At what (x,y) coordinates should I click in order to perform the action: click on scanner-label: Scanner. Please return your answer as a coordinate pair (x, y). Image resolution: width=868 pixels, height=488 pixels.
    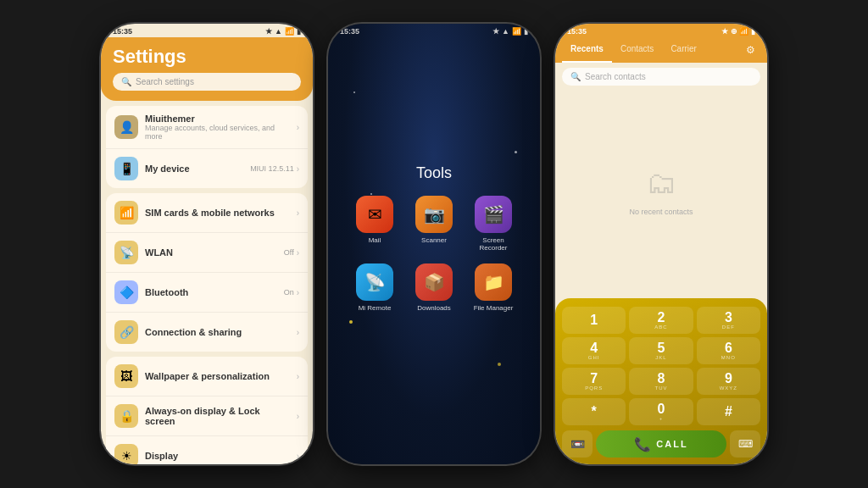
    Looking at the image, I should click on (434, 241).